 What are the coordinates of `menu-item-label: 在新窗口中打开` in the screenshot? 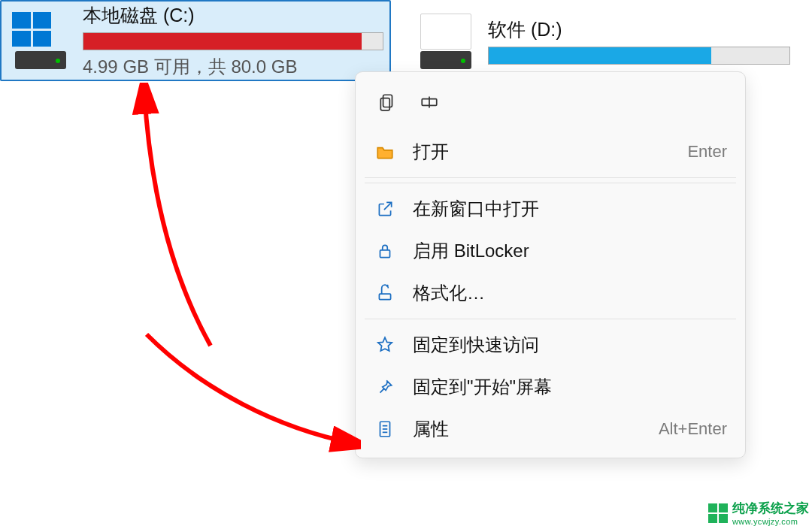 It's located at (570, 209).